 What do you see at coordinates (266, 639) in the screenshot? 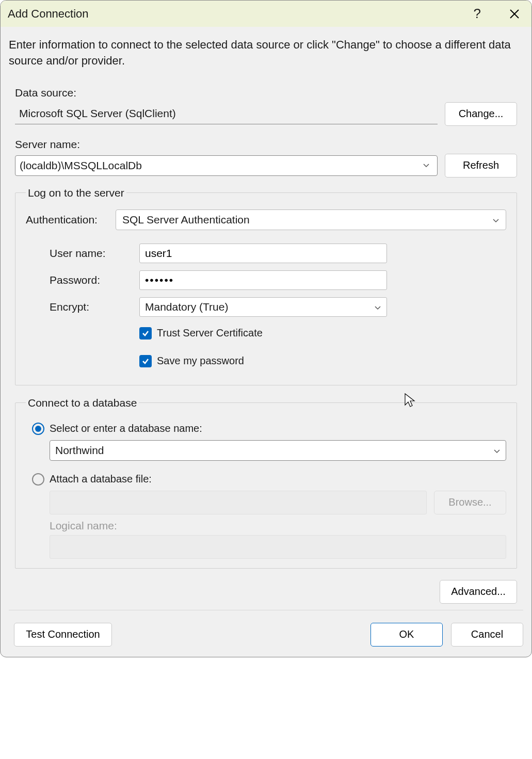
I see `dialog-footer: Test Connection OK Cancel` at bounding box center [266, 639].